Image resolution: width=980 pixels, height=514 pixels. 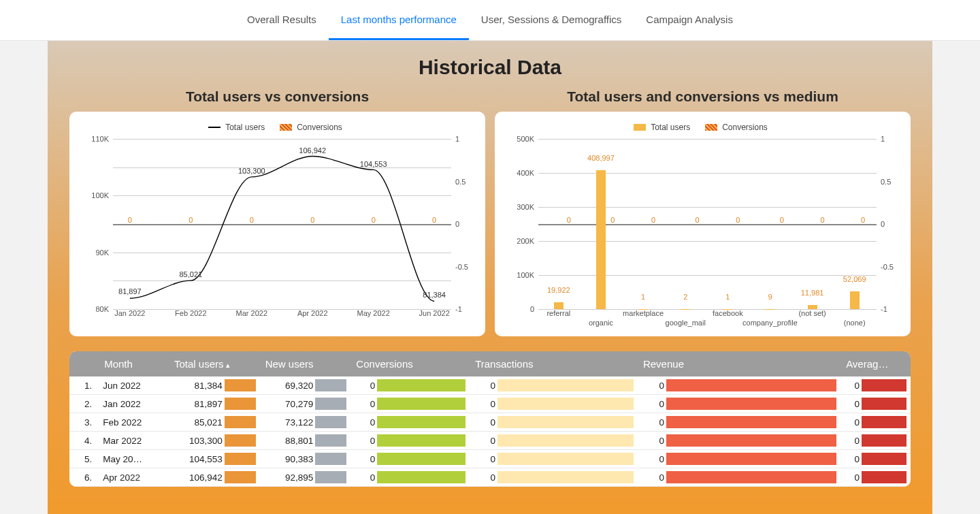 I want to click on cell-total: 106,942, so click(x=214, y=478).